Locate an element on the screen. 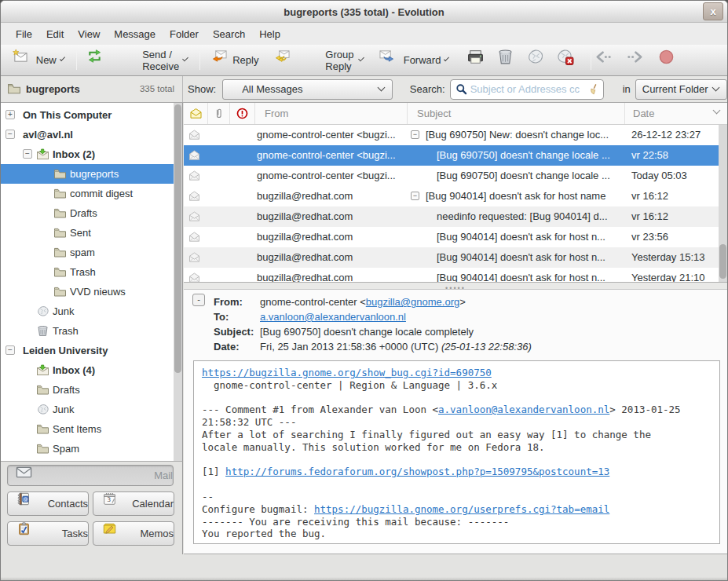 The image size is (728, 581). status-column-header is located at coordinates (196, 113).